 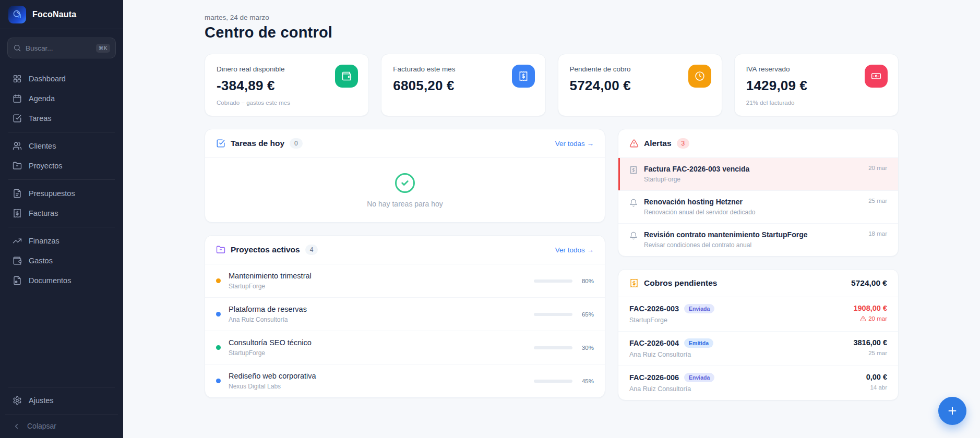 What do you see at coordinates (405, 204) in the screenshot?
I see `tasks-empty-text: No hay tareas para hoy` at bounding box center [405, 204].